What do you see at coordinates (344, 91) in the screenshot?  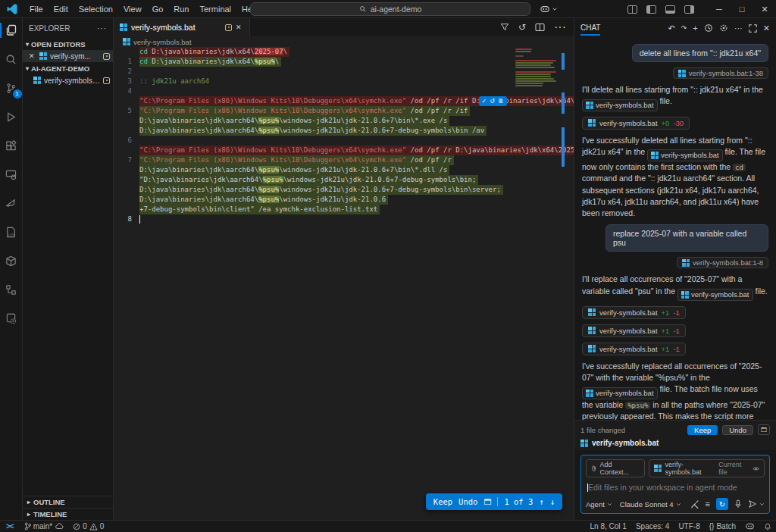 I see `editor-line: 4` at bounding box center [344, 91].